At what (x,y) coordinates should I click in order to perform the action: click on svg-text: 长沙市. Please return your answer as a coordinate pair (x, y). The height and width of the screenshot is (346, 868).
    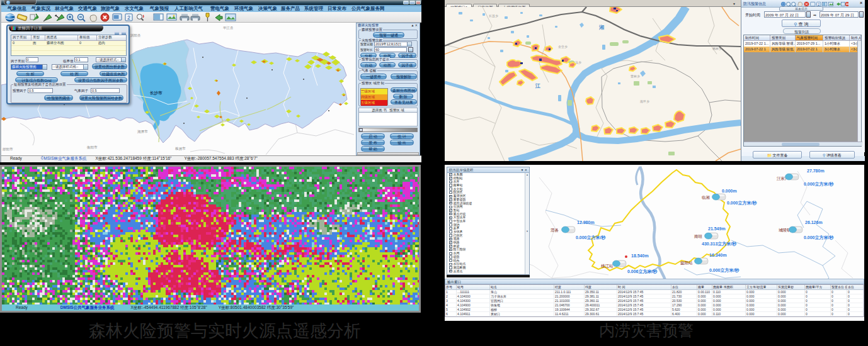
    Looking at the image, I should click on (156, 93).